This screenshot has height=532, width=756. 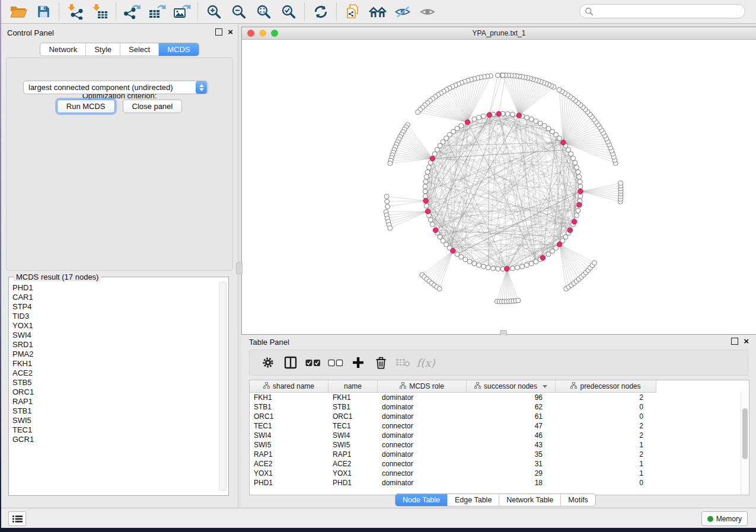 What do you see at coordinates (496, 483) in the screenshot?
I see `table-row: PHD1PHD1dominator180` at bounding box center [496, 483].